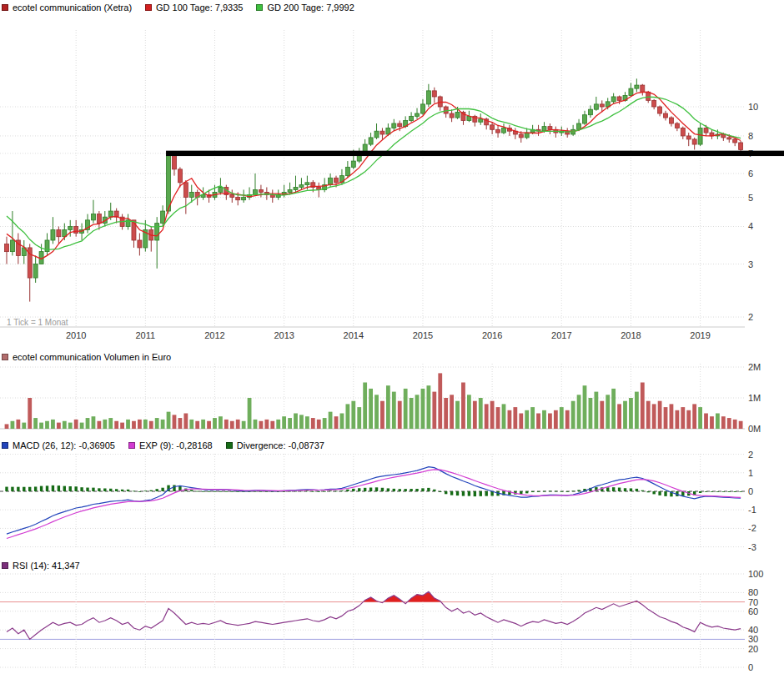 Image resolution: width=784 pixels, height=679 pixels. Describe the element at coordinates (354, 335) in the screenshot. I see `svg-text: 2014` at that location.